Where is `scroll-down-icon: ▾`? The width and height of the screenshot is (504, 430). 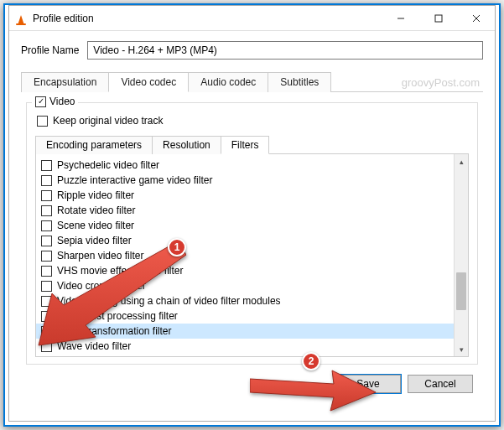 scroll-down-icon: ▾ is located at coordinates (461, 349).